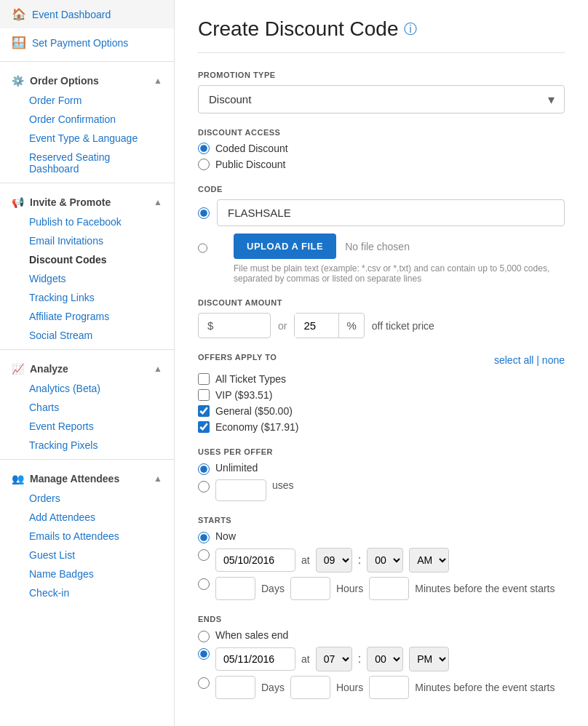 Image resolution: width=588 pixels, height=726 pixels. I want to click on sidebar-section-invite-promote: 📢 Invite & Promote ▲, so click(87, 200).